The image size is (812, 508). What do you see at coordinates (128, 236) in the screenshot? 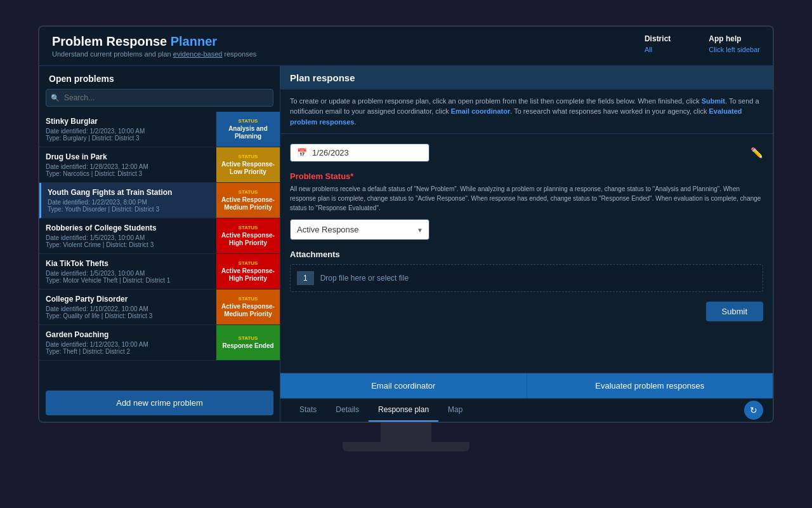
I see `problem-info: Robberies of College Students Date ident…` at bounding box center [128, 236].